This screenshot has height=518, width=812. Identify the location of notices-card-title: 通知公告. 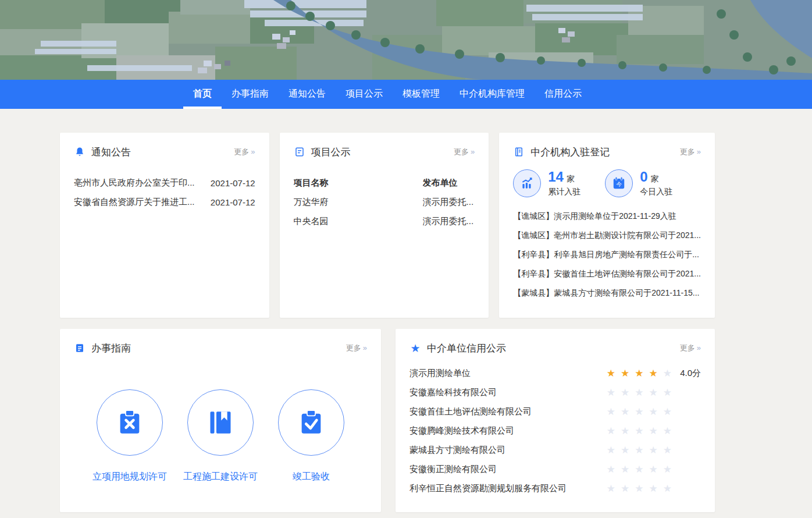
(111, 152).